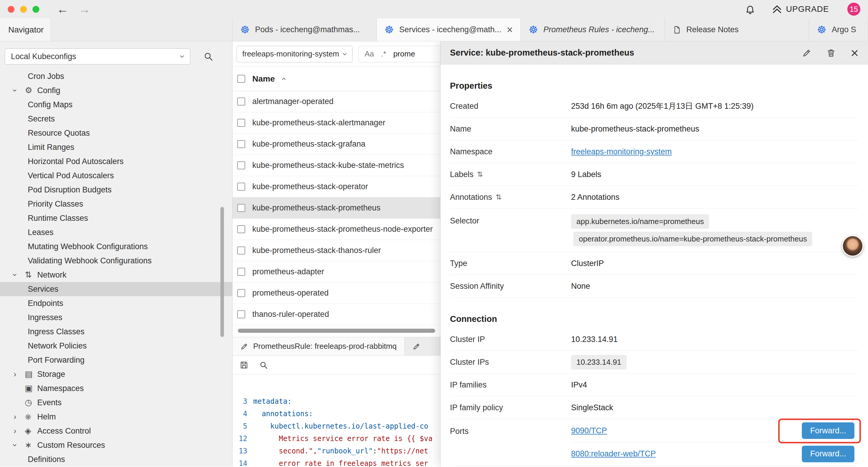  What do you see at coordinates (116, 57) in the screenshot?
I see `sidebar-toolbar: Local Kubeconfigs ›` at bounding box center [116, 57].